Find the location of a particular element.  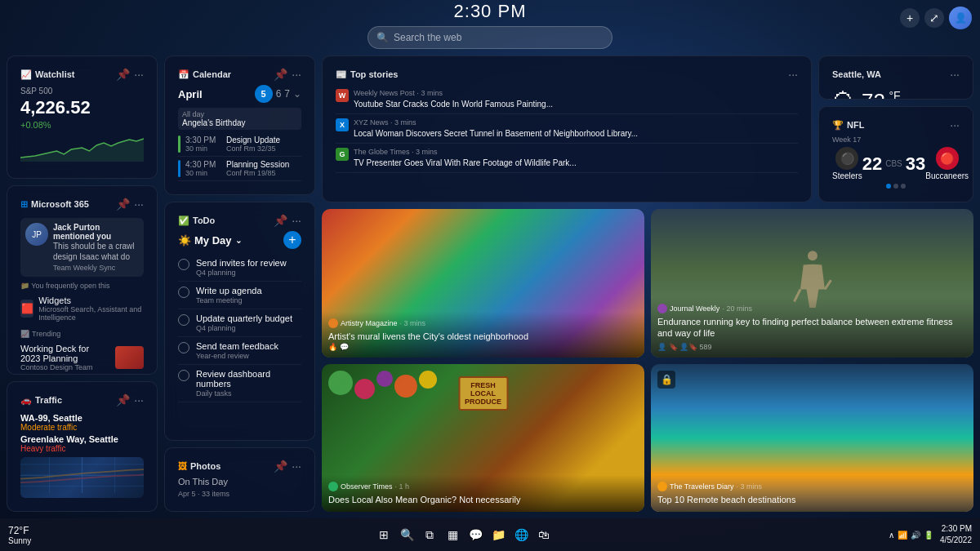

travelers-source-icon is located at coordinates (662, 487).